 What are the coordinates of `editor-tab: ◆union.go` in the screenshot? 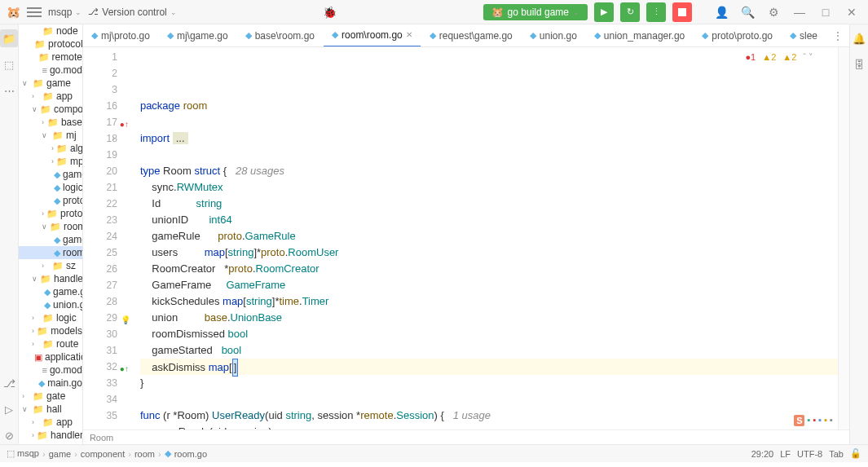 It's located at (554, 36).